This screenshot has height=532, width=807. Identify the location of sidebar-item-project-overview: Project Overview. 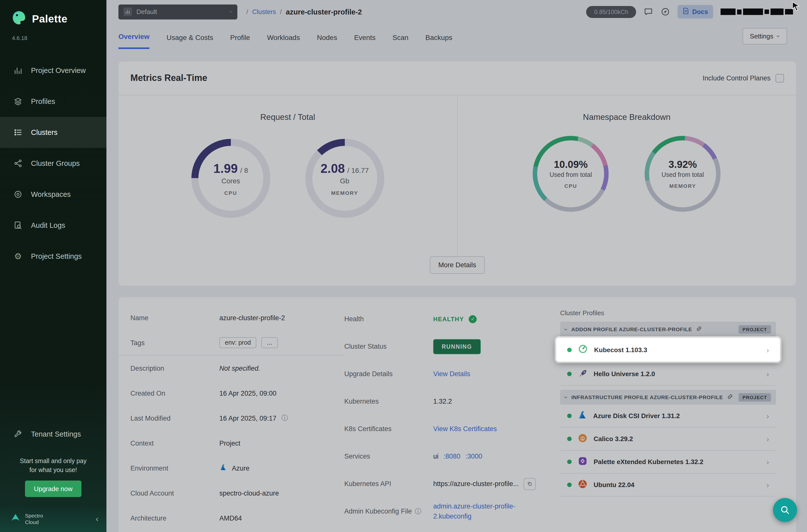
(53, 71).